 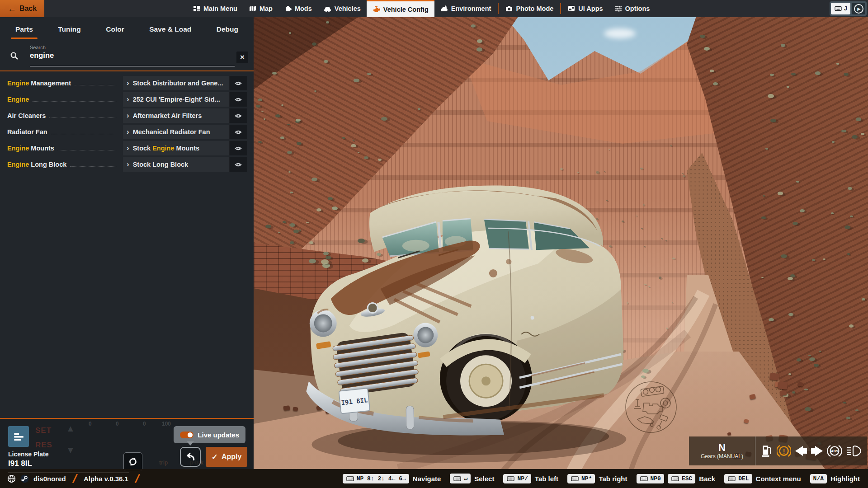 I want to click on menu-item-label: Map, so click(x=266, y=9).